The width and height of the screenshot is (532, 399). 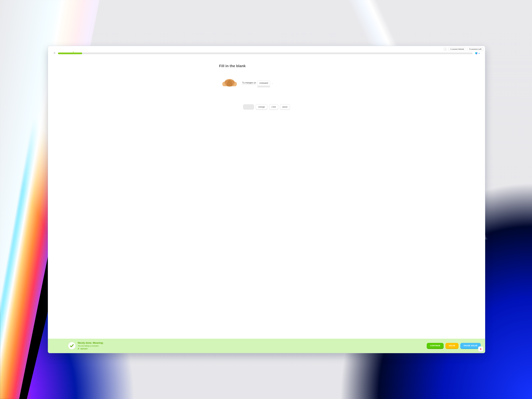 I want to click on word-option-2: c'est, so click(x=274, y=107).